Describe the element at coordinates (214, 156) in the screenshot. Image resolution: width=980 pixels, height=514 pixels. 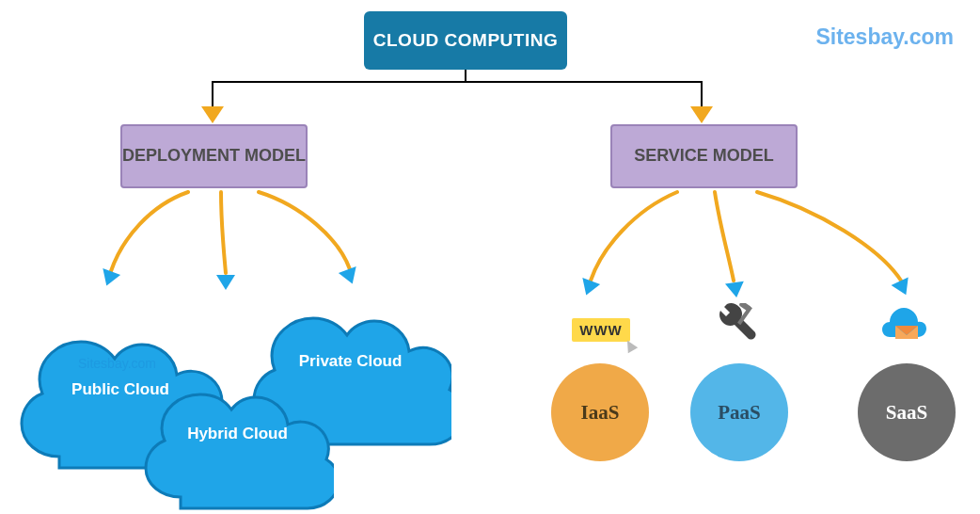
I see `deployment-model-node: DEPLOYMENT MODEL` at that location.